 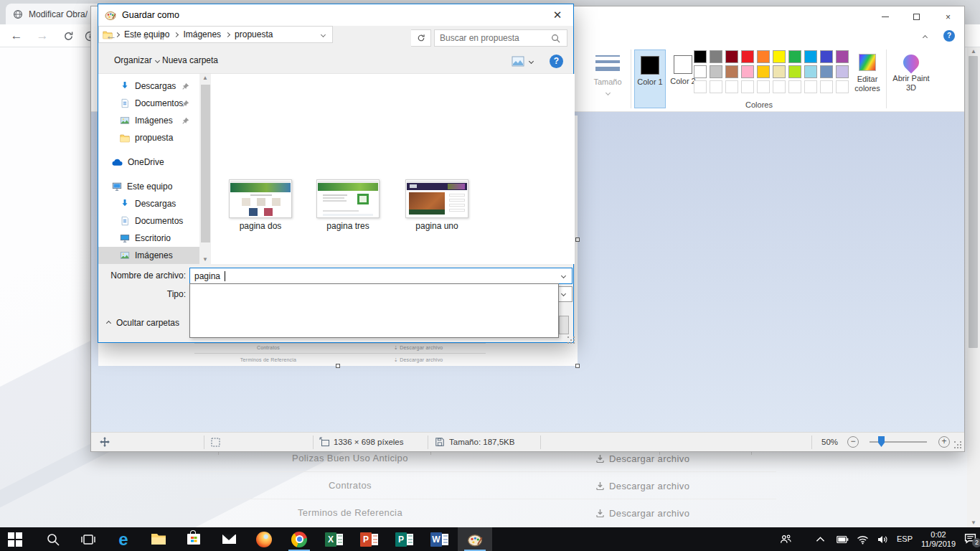 I want to click on sidebar-item-escritorio: Escritorio, so click(x=149, y=238).